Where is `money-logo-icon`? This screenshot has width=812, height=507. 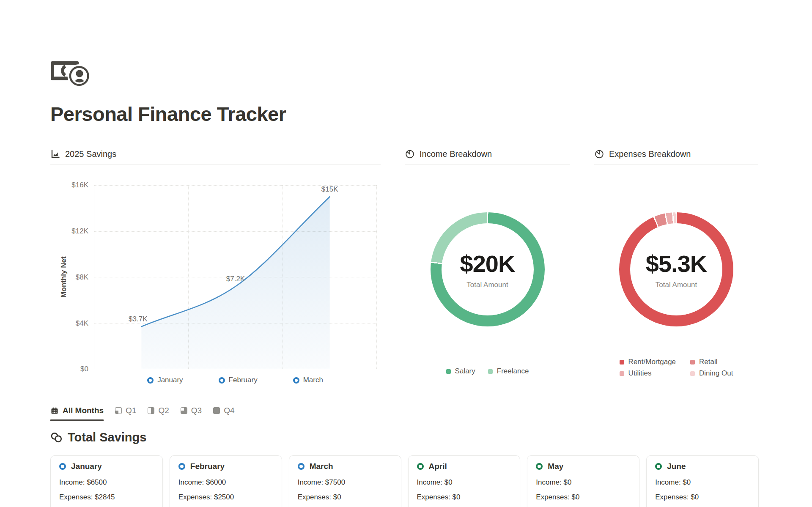
money-logo-icon is located at coordinates (71, 73).